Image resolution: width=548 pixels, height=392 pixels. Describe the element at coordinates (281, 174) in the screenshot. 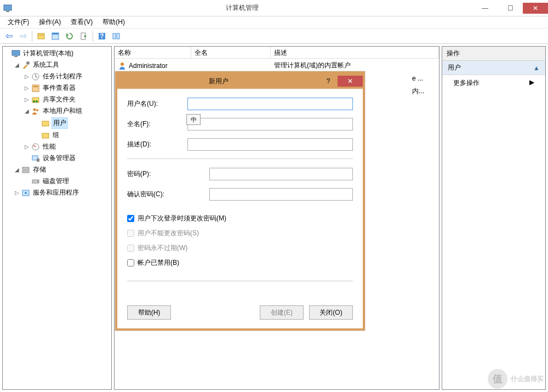

I see `password-input` at that location.